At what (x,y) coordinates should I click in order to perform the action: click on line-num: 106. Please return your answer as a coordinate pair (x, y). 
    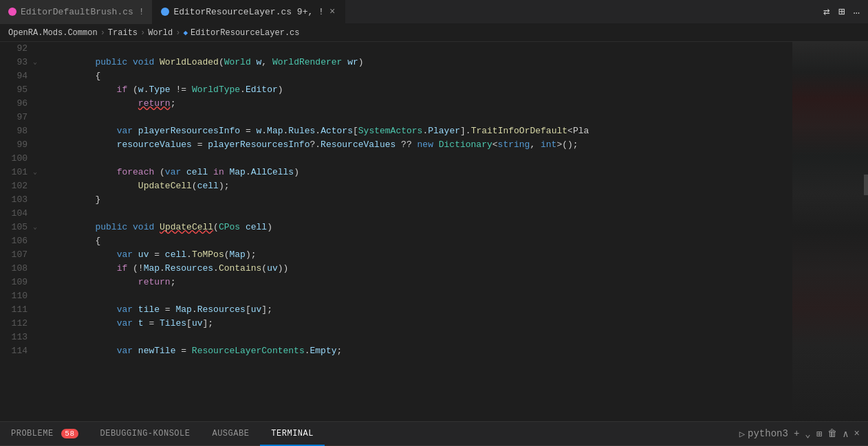
    Looking at the image, I should click on (18, 241).